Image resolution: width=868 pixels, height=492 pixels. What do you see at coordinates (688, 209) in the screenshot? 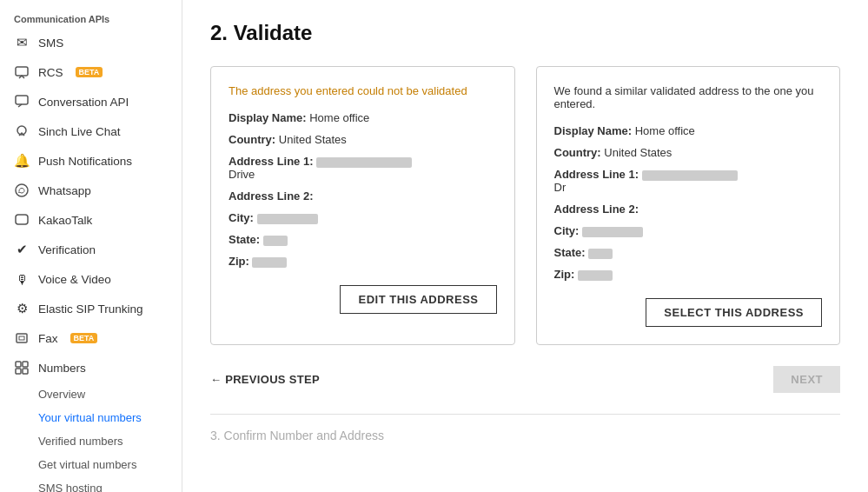
I see `right-address-line2: Address Line 2:` at bounding box center [688, 209].